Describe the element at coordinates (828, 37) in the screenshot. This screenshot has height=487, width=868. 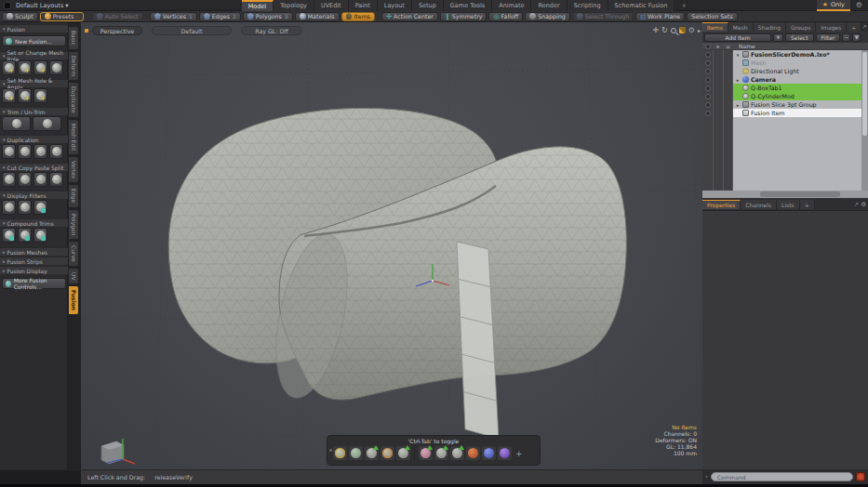
I see `filter-button: Filter` at that location.